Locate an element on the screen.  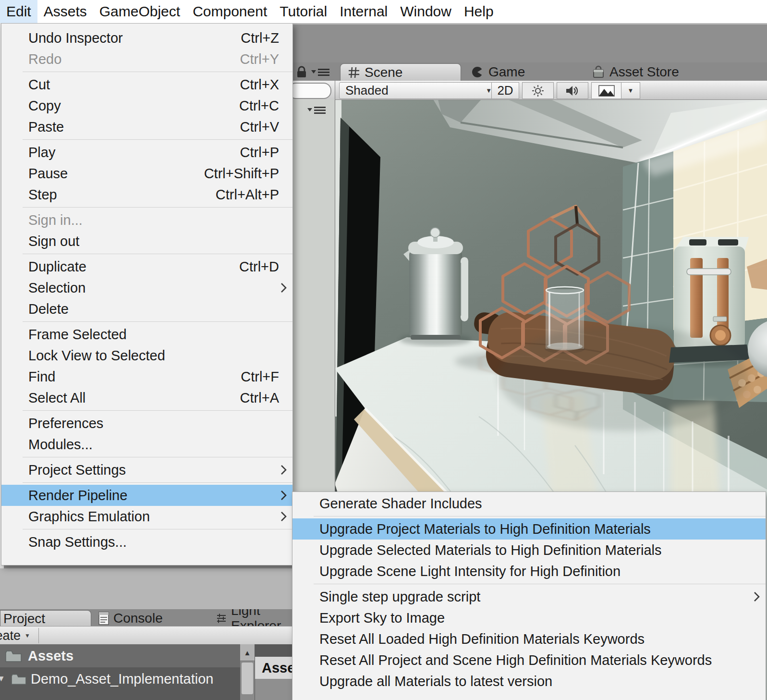
lock-icon is located at coordinates (302, 72).